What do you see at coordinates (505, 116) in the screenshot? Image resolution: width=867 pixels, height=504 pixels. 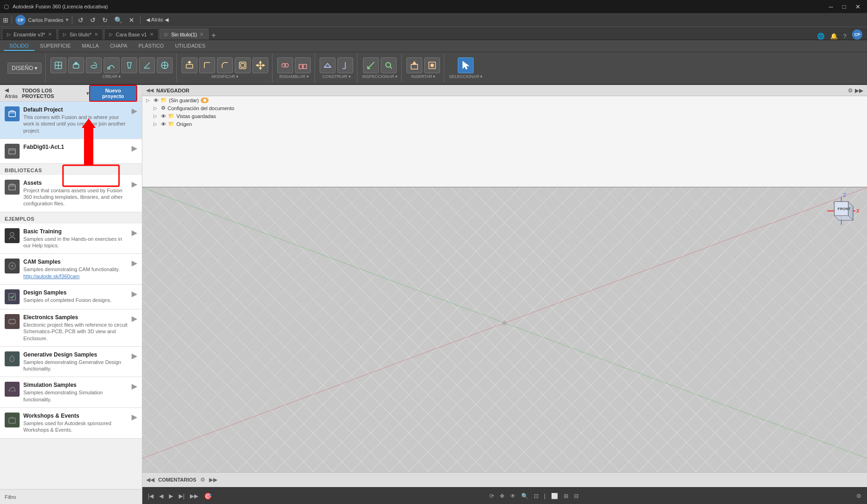 I see `nav-views-item: ▷ 👁 📁 Vistas guardadas` at bounding box center [505, 116].